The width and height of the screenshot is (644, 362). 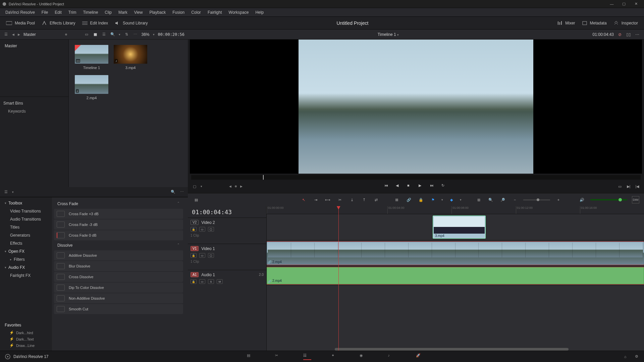 What do you see at coordinates (422, 186) in the screenshot?
I see `play-icon: ▶` at bounding box center [422, 186].